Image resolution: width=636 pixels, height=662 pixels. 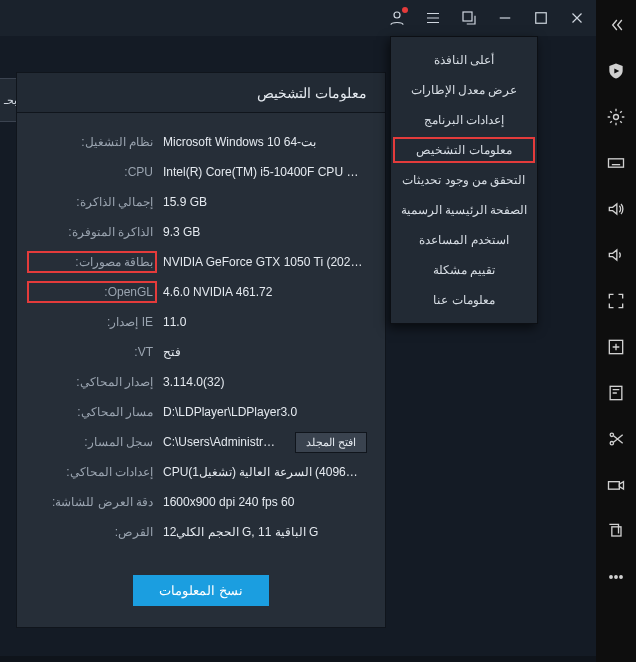 I want to click on menu-item: معلومات عنا, so click(x=464, y=300).